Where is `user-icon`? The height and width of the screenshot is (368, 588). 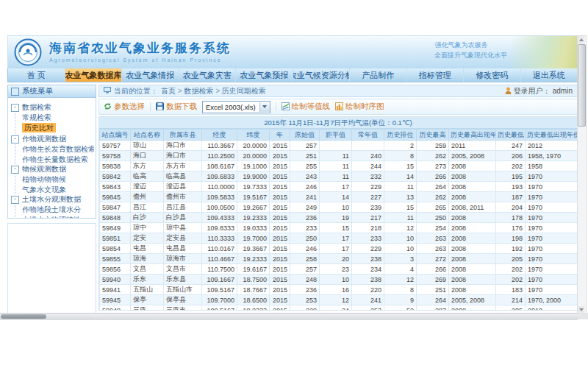
user-icon is located at coordinates (509, 91).